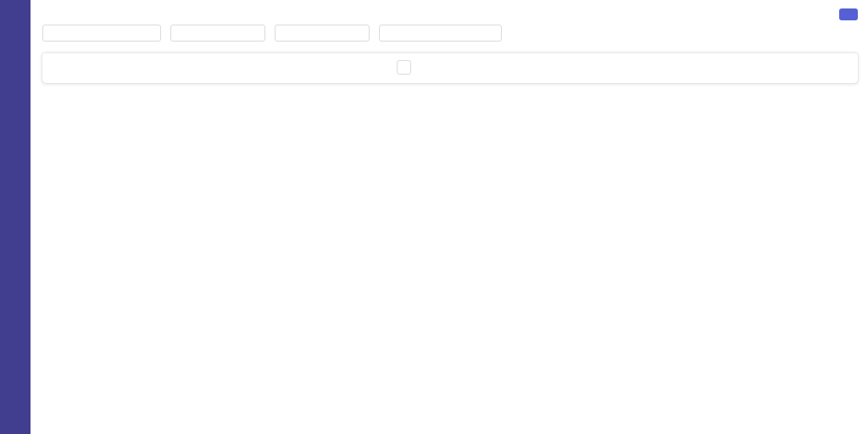 The height and width of the screenshot is (434, 868). What do you see at coordinates (441, 33) in the screenshot?
I see `work-order-select` at bounding box center [441, 33].